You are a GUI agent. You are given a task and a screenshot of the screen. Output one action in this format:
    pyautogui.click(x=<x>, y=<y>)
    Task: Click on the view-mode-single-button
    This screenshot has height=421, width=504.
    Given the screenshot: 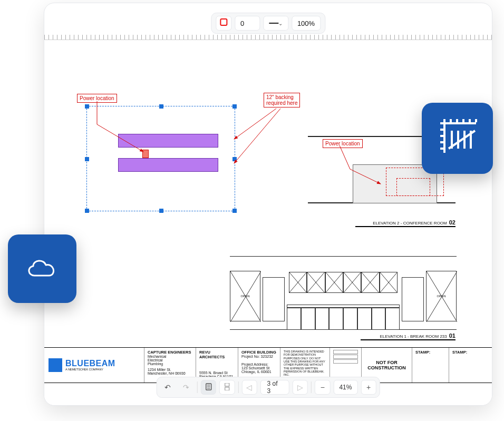 What is the action you would take?
    pyautogui.click(x=209, y=387)
    